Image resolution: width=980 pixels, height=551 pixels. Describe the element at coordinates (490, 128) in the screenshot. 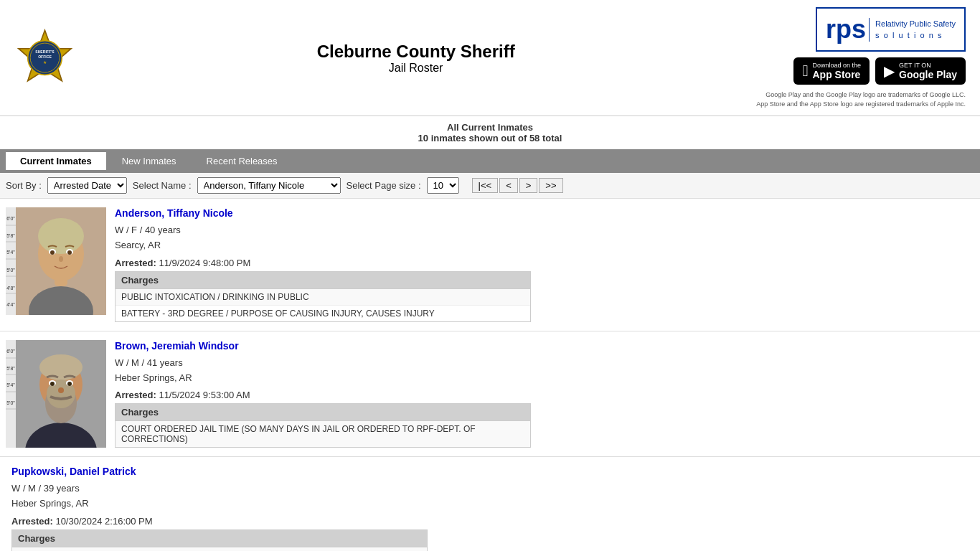

I see `inmates-count-label: All Current Inmates` at that location.